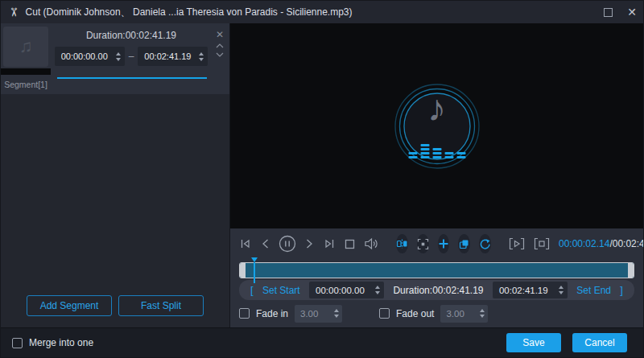 The width and height of the screenshot is (644, 358). I want to click on footer-bar: Merge into one Save Cancel, so click(322, 343).